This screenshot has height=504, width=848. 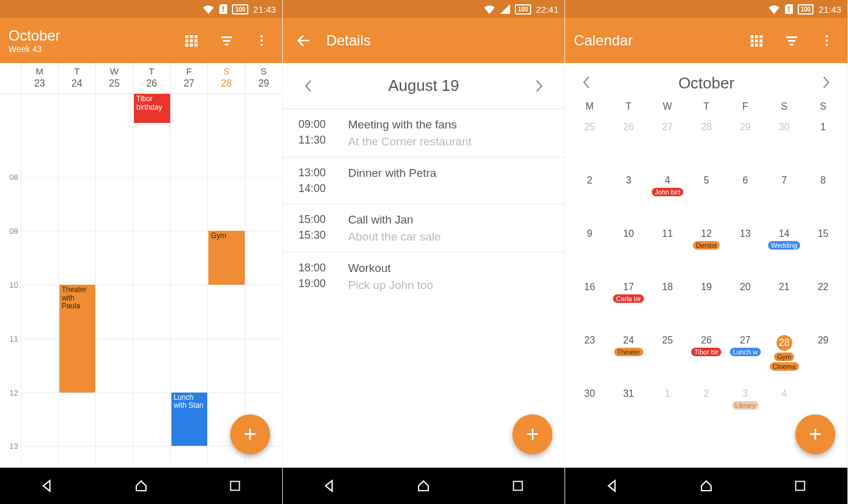 What do you see at coordinates (826, 84) in the screenshot?
I see `next-month-button` at bounding box center [826, 84].